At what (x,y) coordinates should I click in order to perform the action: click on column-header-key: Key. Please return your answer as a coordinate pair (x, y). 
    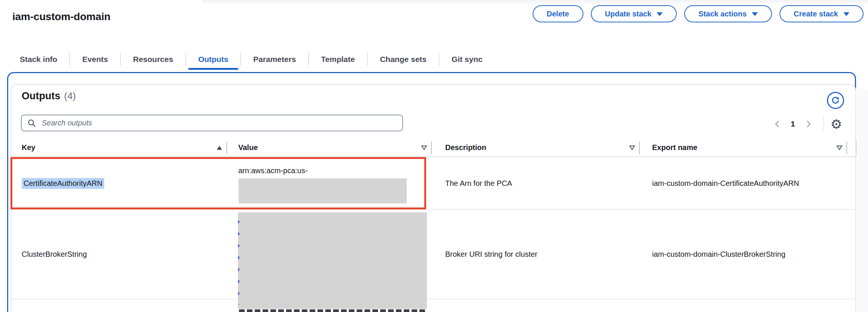
    Looking at the image, I should click on (119, 148).